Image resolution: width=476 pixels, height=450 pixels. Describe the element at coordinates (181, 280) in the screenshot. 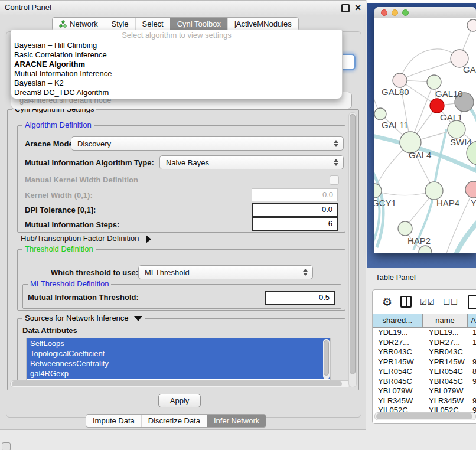

I see `threshold-definition-group: Threshold Definition Which threshold to …` at that location.